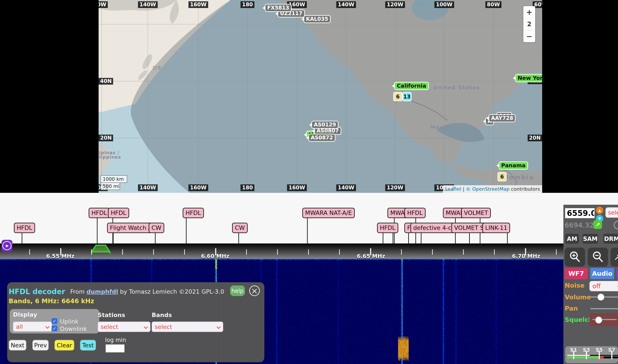 This screenshot has height=364, width=618. I want to click on play-button: ▶, so click(7, 246).